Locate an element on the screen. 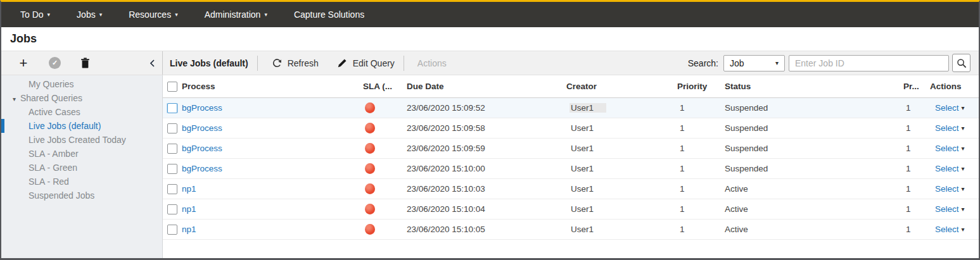 Image resolution: width=980 pixels, height=260 pixels. nav-item-resources: Resources ▾ is located at coordinates (153, 15).